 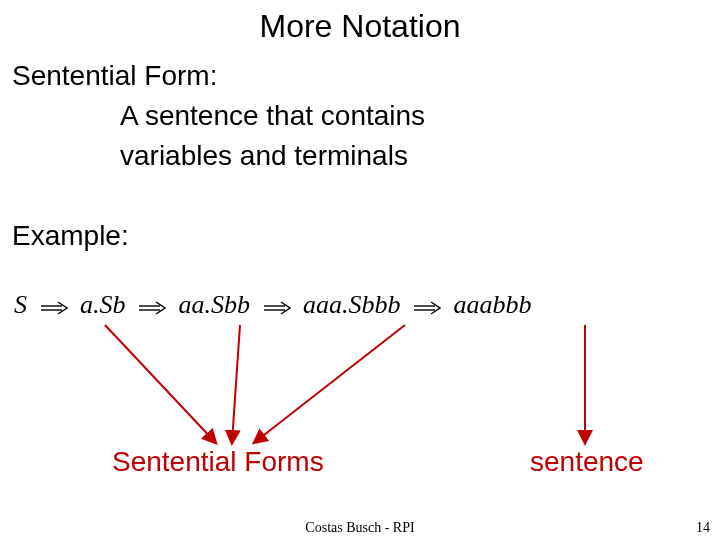 I want to click on sentential-forms-label: Sentential Forms, so click(x=218, y=462).